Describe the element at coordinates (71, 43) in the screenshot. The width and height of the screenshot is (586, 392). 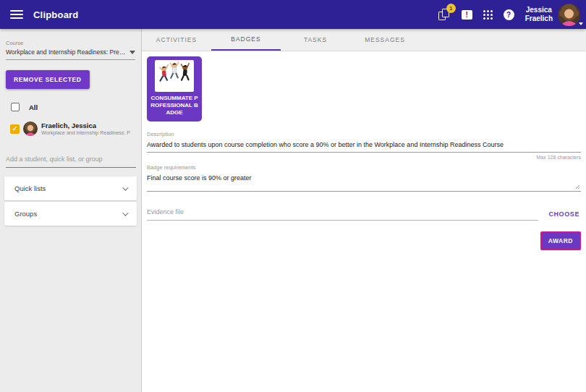
I see `course-label: Course` at that location.